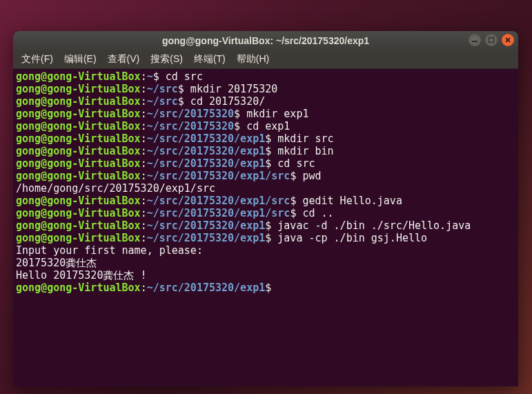 This screenshot has width=532, height=394. What do you see at coordinates (312, 213) in the screenshot?
I see `prompt-command: $ cd ..` at bounding box center [312, 213].